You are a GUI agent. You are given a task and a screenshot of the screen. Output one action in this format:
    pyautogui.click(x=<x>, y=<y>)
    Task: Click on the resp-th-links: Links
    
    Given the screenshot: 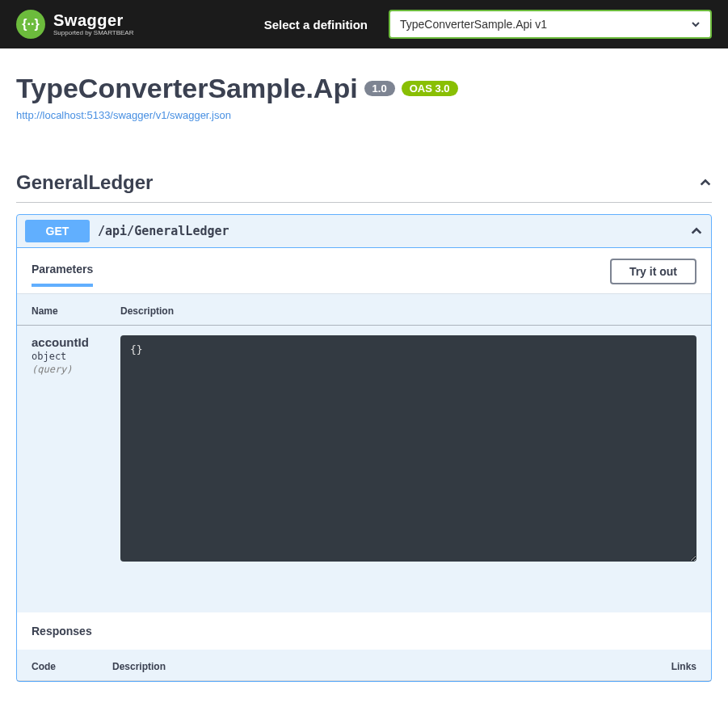 What is the action you would take?
    pyautogui.click(x=679, y=666)
    